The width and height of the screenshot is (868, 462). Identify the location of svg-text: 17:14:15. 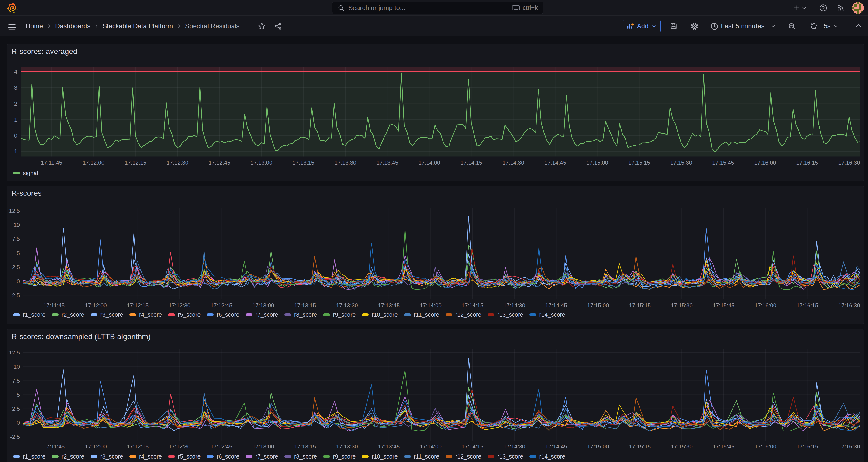
(472, 305).